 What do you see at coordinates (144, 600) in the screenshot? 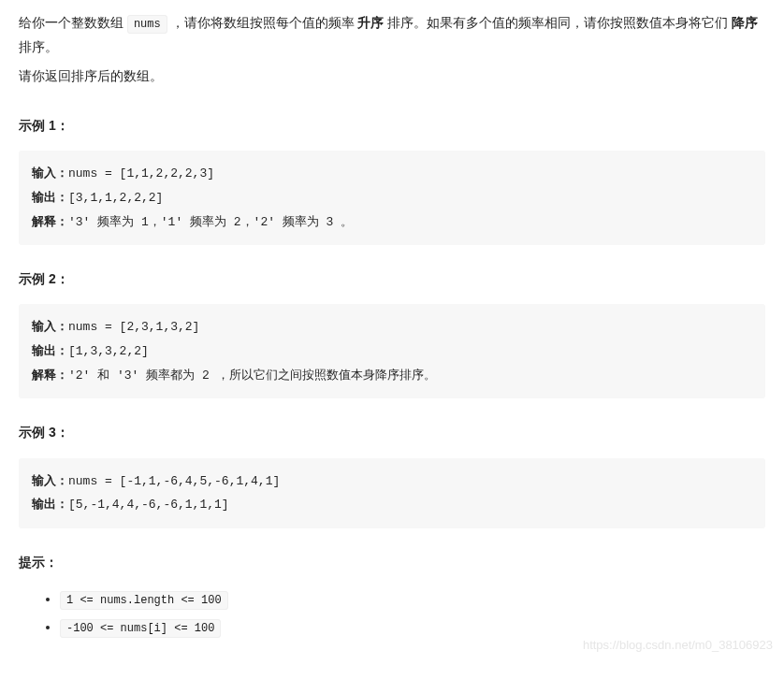
I see `hint-code: 1 <= nums.length <= 100` at bounding box center [144, 600].